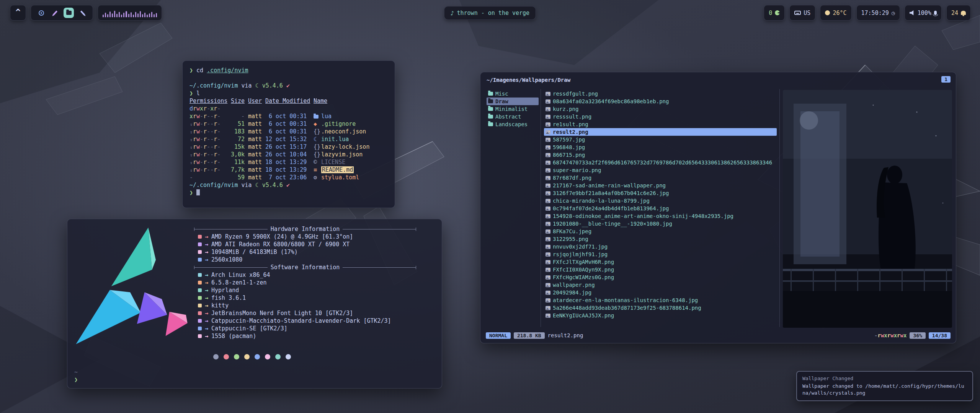  I want to click on prompt-symbol: ❯, so click(191, 193).